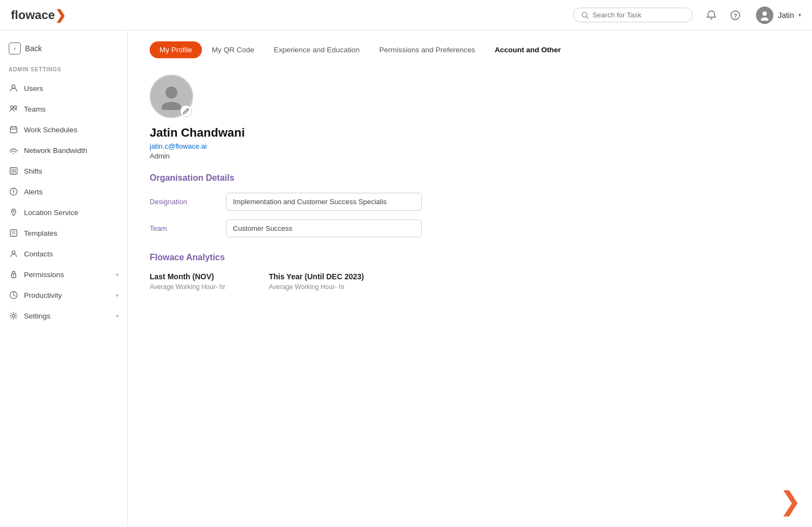  Describe the element at coordinates (64, 150) in the screenshot. I see `sidebar-item-network-bandwidth: Network Bandwidth` at that location.